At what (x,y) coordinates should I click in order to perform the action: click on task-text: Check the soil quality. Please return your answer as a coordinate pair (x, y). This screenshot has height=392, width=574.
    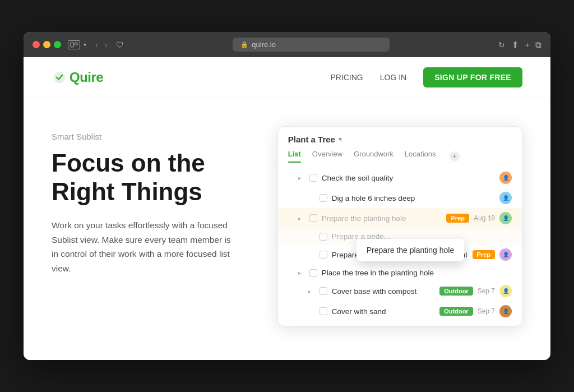
    Looking at the image, I should click on (408, 178).